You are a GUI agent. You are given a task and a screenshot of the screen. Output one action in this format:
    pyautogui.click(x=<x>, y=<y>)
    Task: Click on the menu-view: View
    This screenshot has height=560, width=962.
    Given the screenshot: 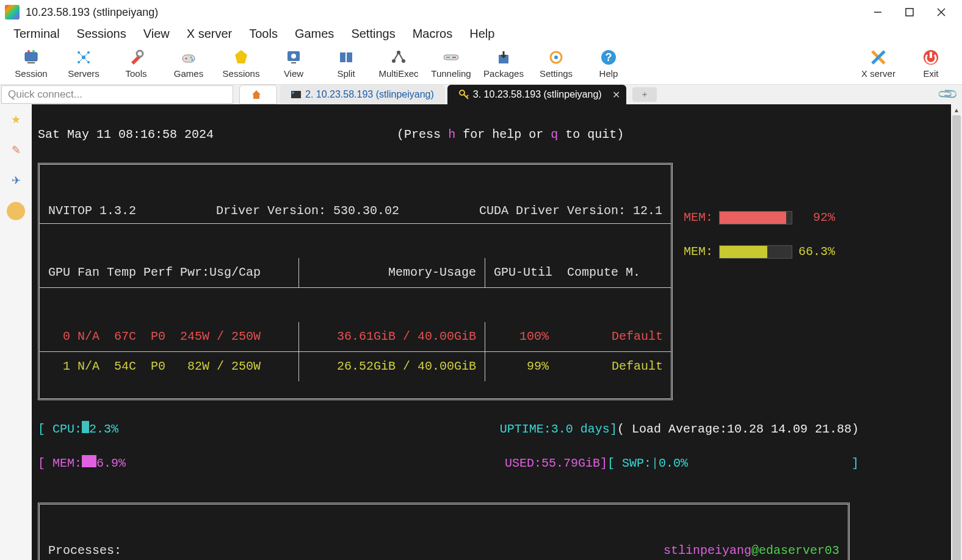 What is the action you would take?
    pyautogui.click(x=156, y=34)
    